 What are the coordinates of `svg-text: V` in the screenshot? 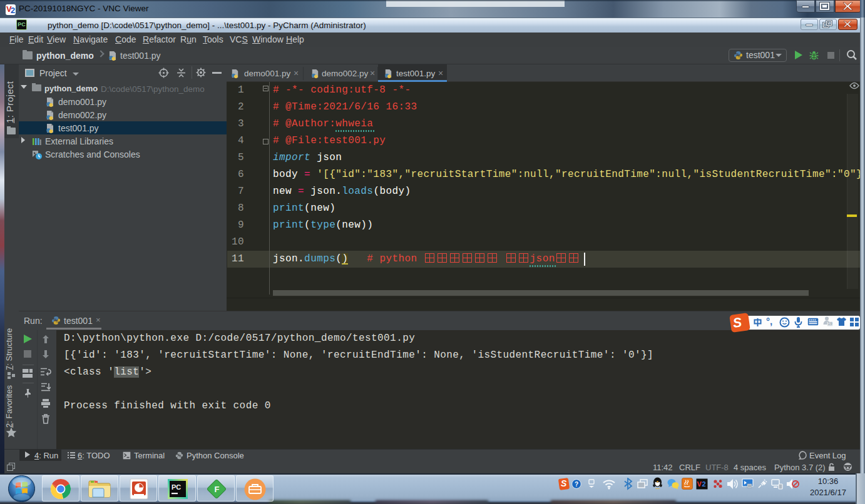 It's located at (700, 484).